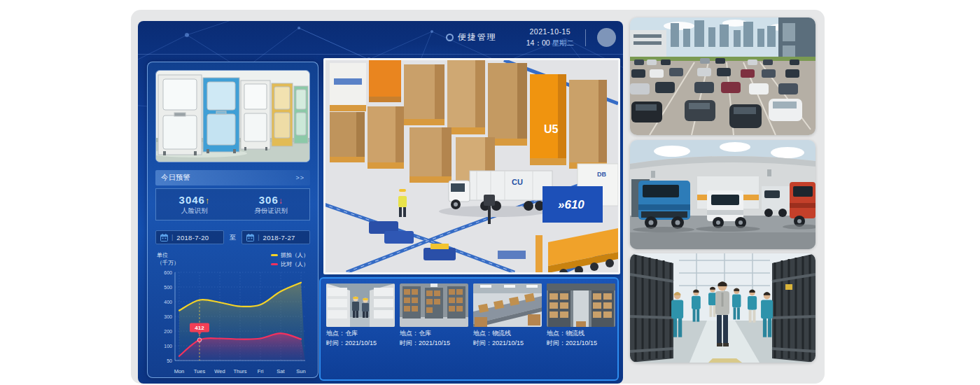 The width and height of the screenshot is (980, 385). I want to click on header-time: 14：00, so click(538, 43).